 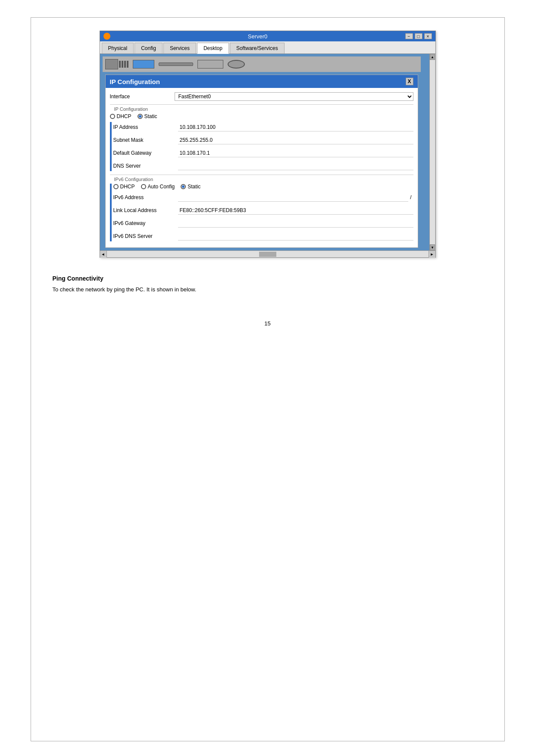 What do you see at coordinates (142, 97) in the screenshot?
I see `interface-label: Interface` at bounding box center [142, 97].